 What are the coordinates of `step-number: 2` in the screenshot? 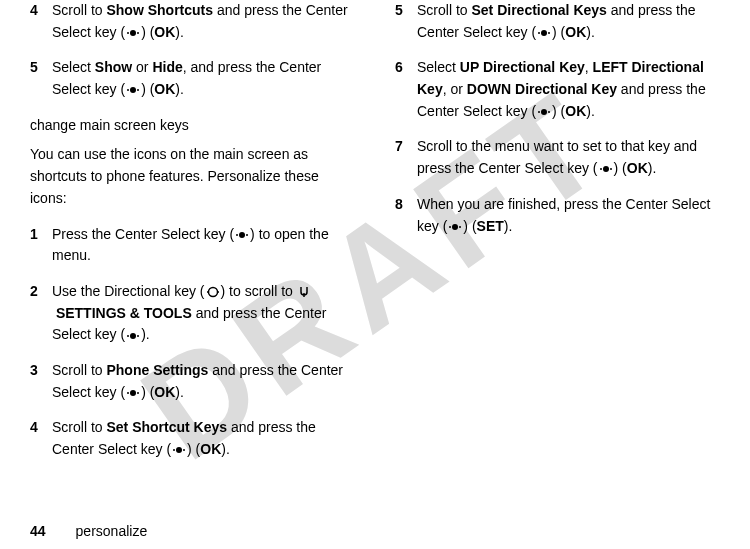 It's located at (41, 314).